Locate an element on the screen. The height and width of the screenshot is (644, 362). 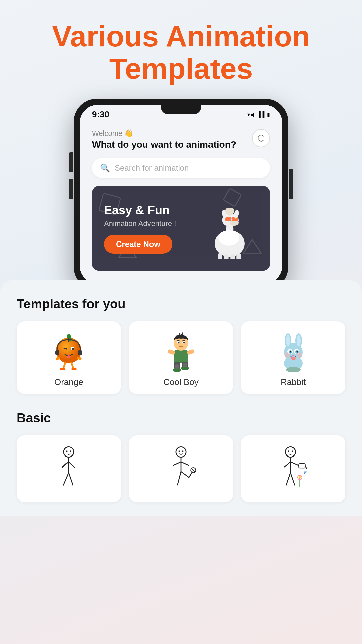
basic-card-think is located at coordinates (69, 469).